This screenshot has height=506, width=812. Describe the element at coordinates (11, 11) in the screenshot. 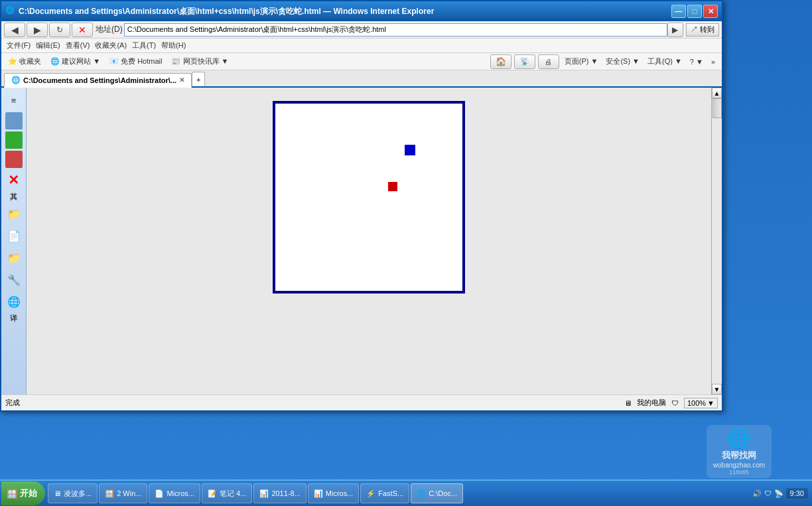

I see `ie-icon: 🌐` at that location.